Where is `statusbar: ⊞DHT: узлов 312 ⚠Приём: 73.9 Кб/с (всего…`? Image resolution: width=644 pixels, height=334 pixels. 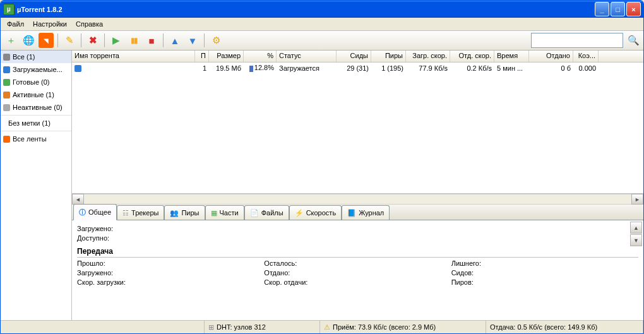 statusbar: ⊞DHT: узлов 312 ⚠Приём: 73.9 Кб/с (всего… is located at coordinates (322, 327).